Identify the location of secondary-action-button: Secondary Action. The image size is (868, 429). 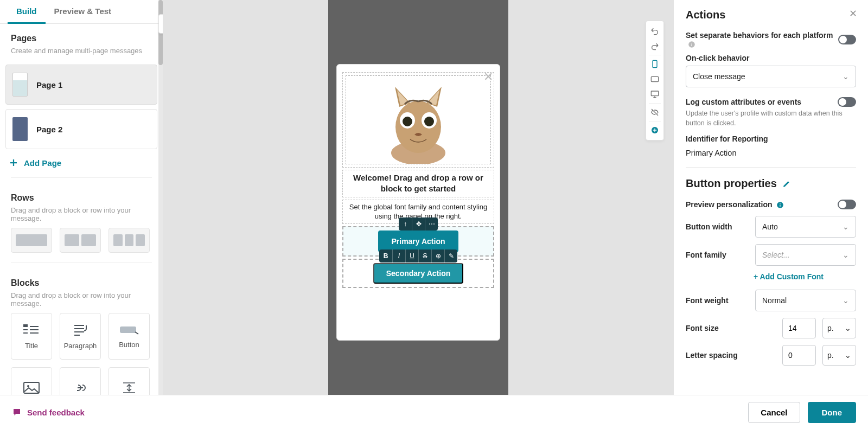
(419, 273).